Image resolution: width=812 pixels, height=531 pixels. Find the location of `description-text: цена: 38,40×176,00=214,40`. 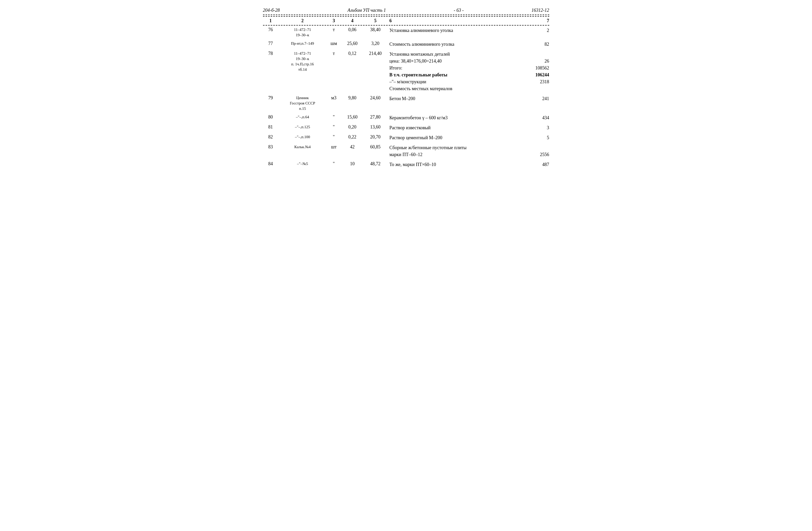

description-text: цена: 38,40×176,00=214,40 is located at coordinates (416, 61).